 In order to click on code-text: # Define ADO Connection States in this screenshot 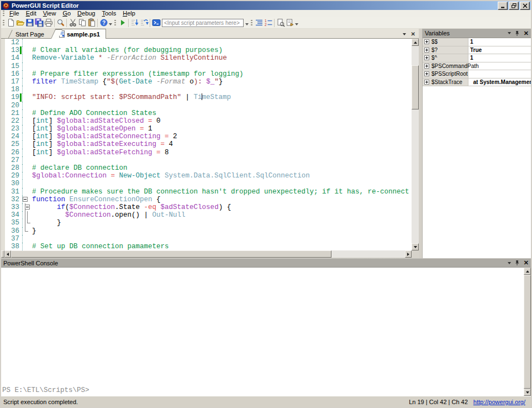, I will do `click(94, 113)`.